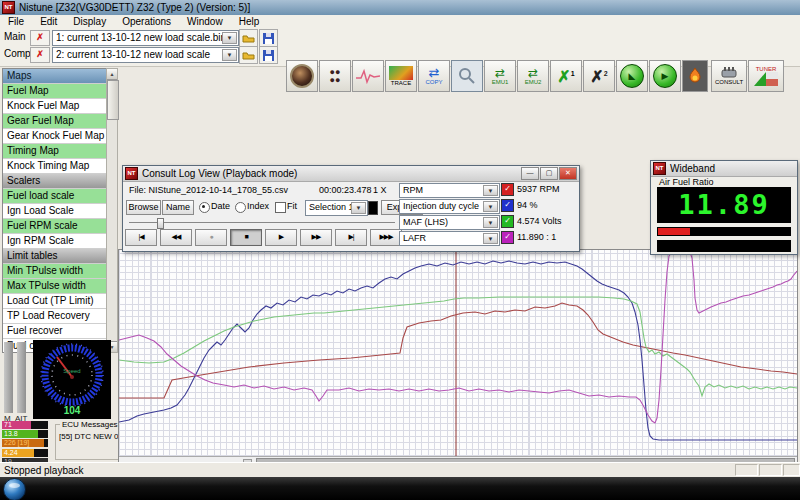 The height and width of the screenshot is (500, 800). I want to click on selection-combo: Selection 1 ▼, so click(336, 208).